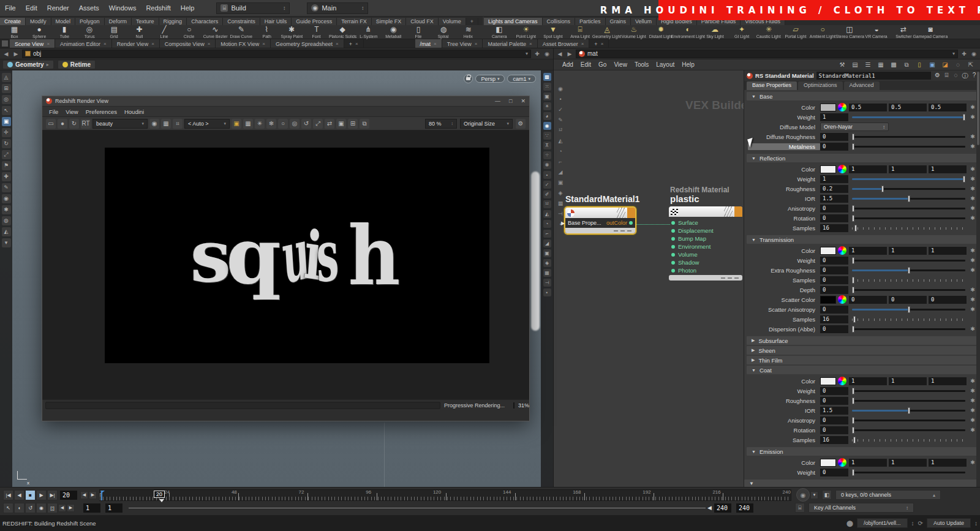  Describe the element at coordinates (948, 300) in the screenshot. I see `color-b-field: 0` at that location.